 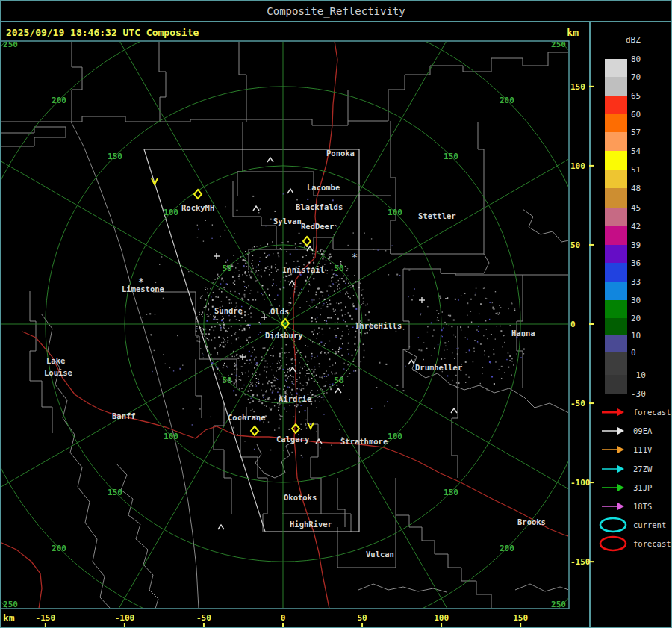 I want to click on ring-distance-label: 150, so click(x=451, y=493).